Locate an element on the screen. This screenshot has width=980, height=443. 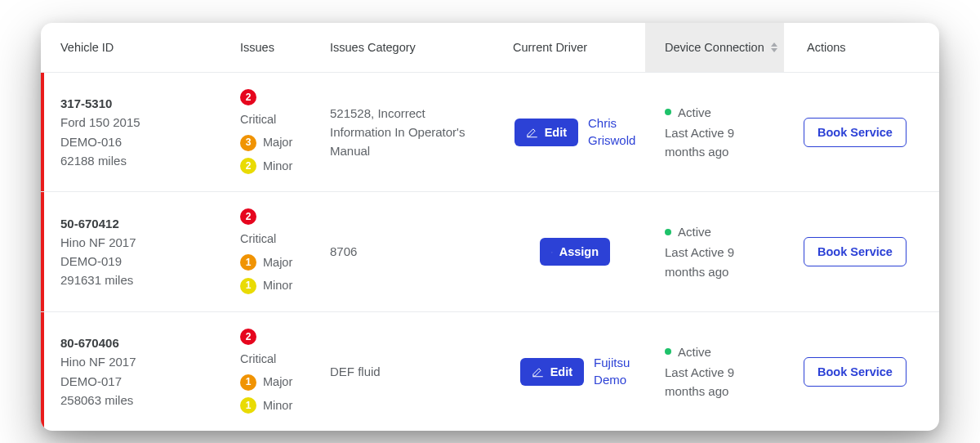
vehicle-mileage: 258063 miles is located at coordinates (136, 400).